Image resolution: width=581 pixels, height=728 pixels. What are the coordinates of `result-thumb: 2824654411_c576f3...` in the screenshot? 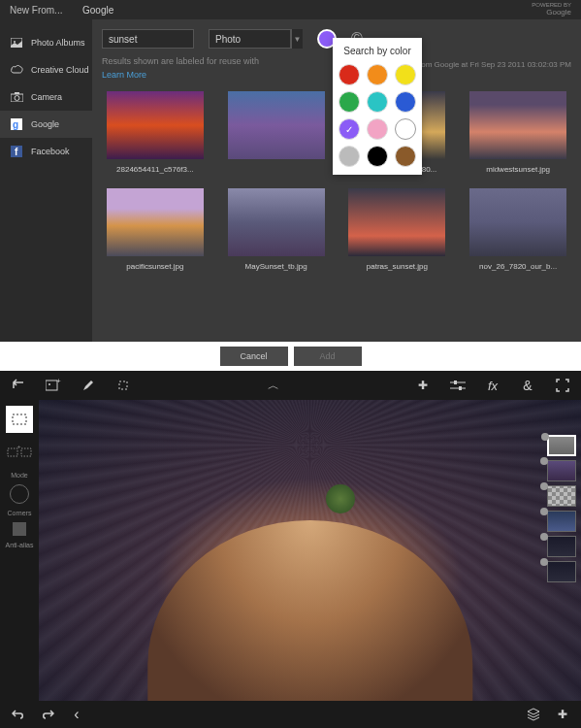 It's located at (155, 132).